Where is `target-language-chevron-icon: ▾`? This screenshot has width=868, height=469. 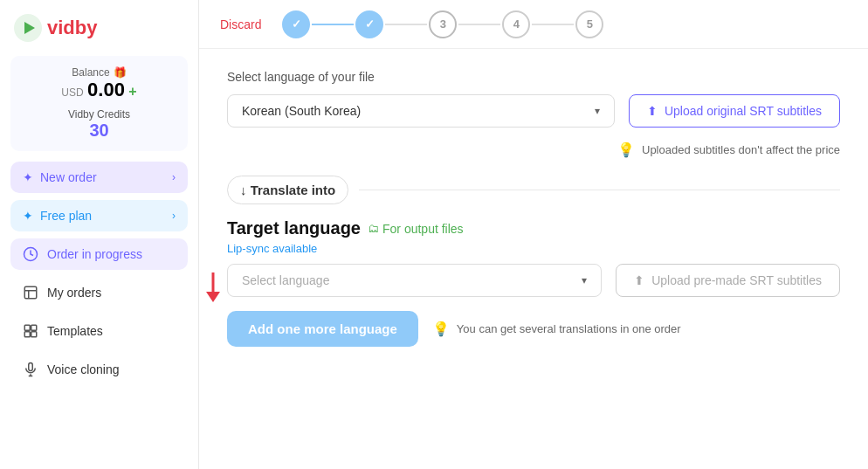 target-language-chevron-icon: ▾ is located at coordinates (584, 280).